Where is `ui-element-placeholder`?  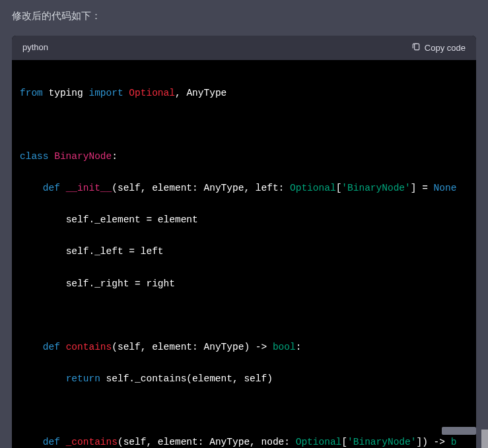
ui-element-placeholder is located at coordinates (459, 431).